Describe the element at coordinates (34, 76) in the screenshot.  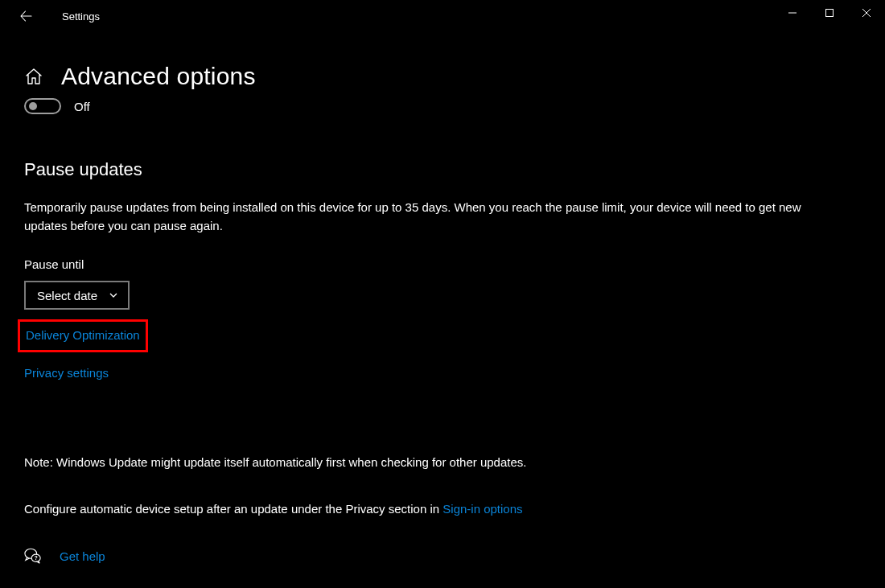
I see `home-icon` at that location.